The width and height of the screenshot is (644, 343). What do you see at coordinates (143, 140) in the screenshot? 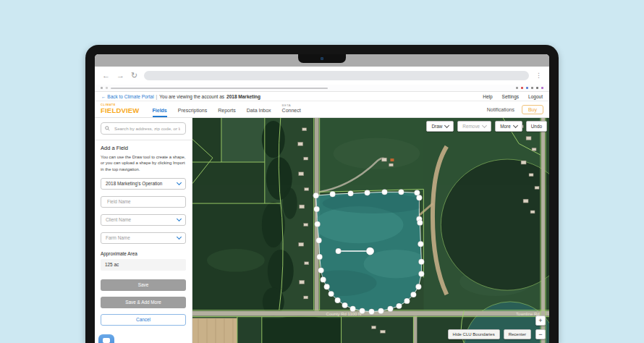
I see `sidebar-divider` at bounding box center [143, 140].